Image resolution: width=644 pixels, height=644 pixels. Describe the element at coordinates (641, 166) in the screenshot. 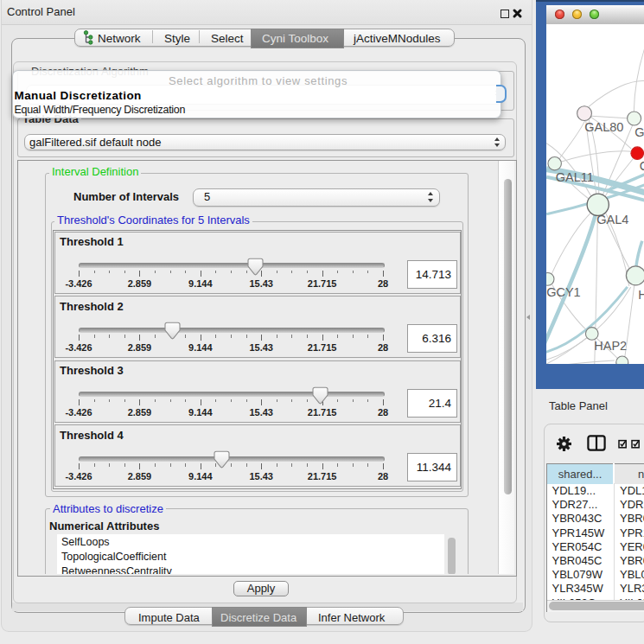

I see `svg-text: CY` at that location.